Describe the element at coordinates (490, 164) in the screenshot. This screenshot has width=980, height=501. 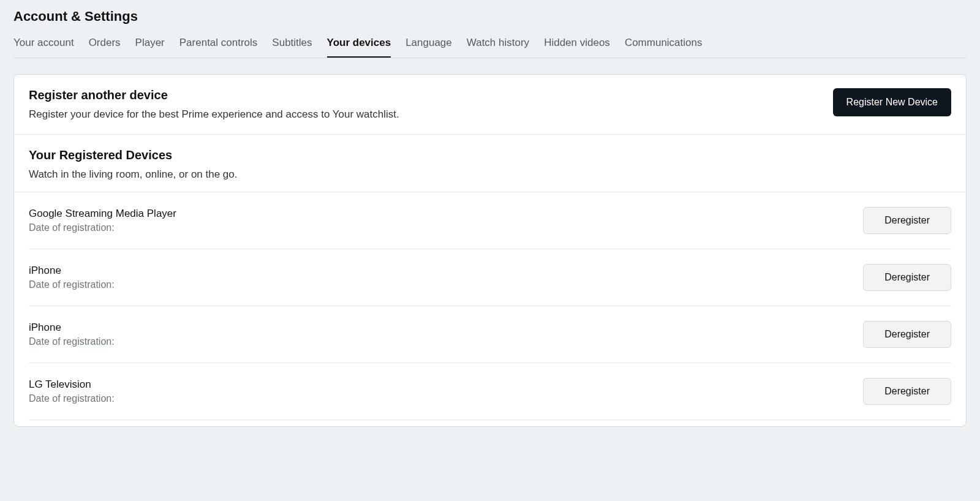
I see `registered-devices-section: Your Registered Devices Watch in the liv…` at that location.